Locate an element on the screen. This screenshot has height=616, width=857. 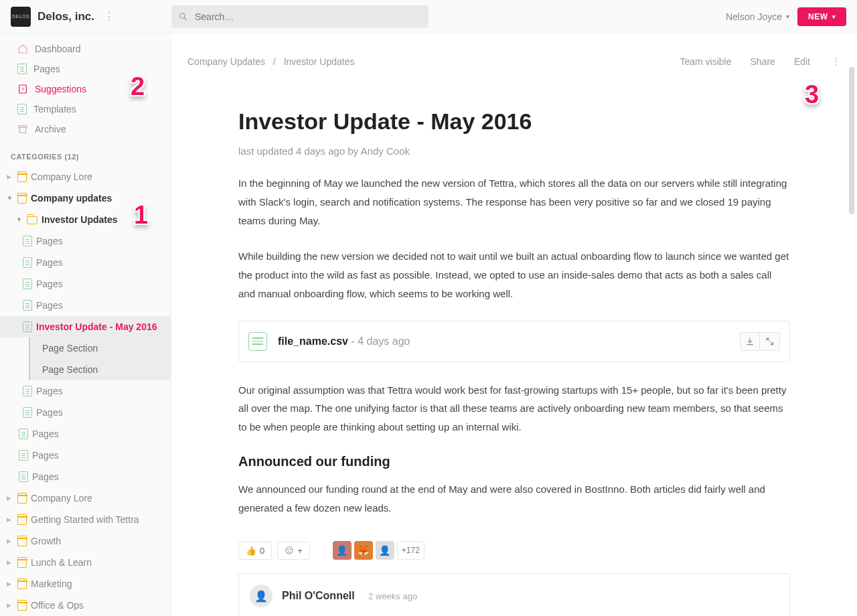
visibility-button: Team visible is located at coordinates (706, 62).